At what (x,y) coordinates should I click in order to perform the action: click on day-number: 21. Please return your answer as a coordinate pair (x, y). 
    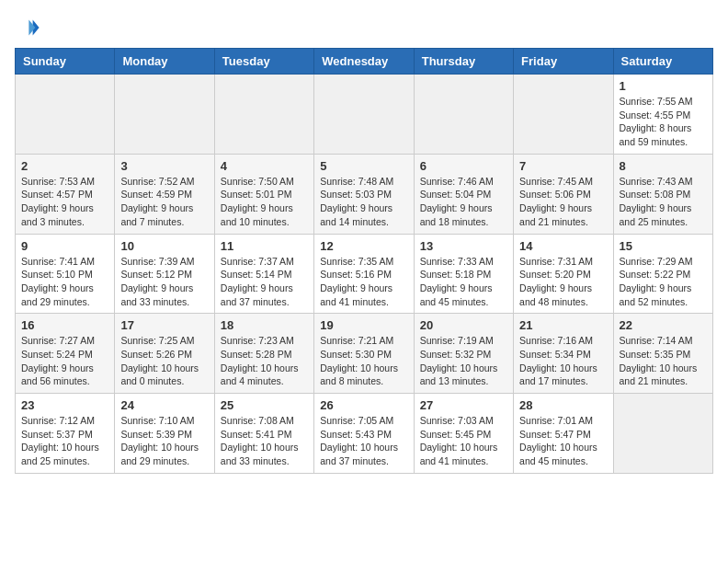
    Looking at the image, I should click on (563, 326).